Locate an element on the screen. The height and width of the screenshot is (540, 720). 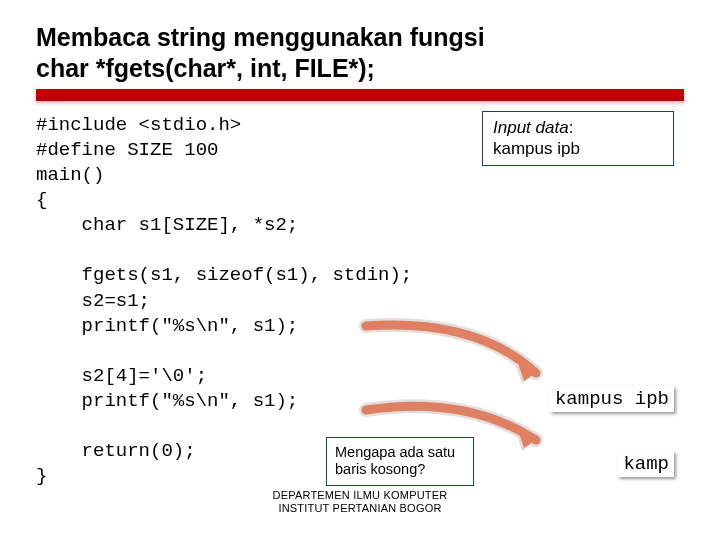
title-line-2: char *fgets(char*, int, FILE*); is located at coordinates (206, 68).